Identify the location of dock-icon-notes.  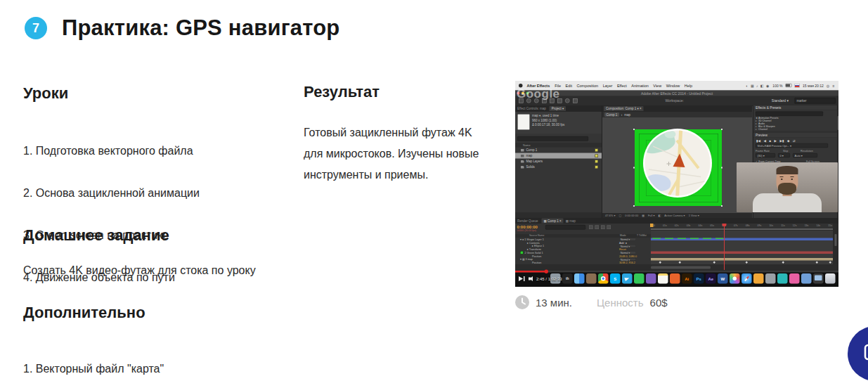
(663, 278).